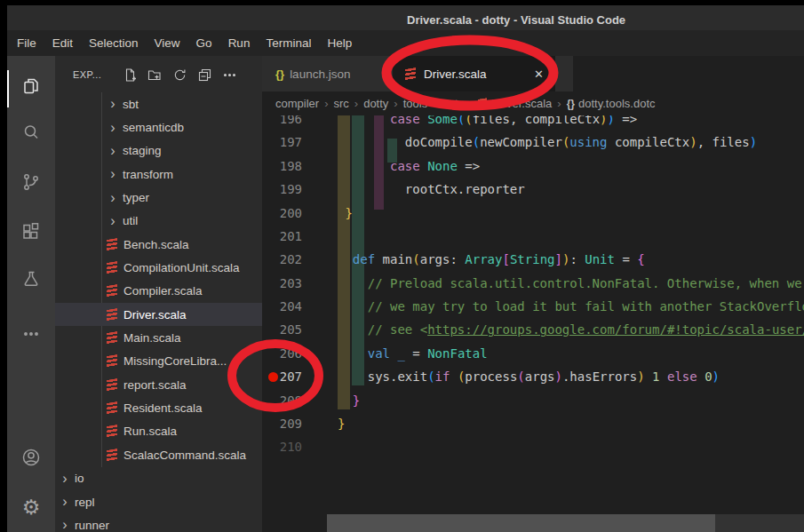 This screenshot has height=532, width=804. What do you see at coordinates (167, 43) in the screenshot?
I see `menu-item-view: View` at bounding box center [167, 43].